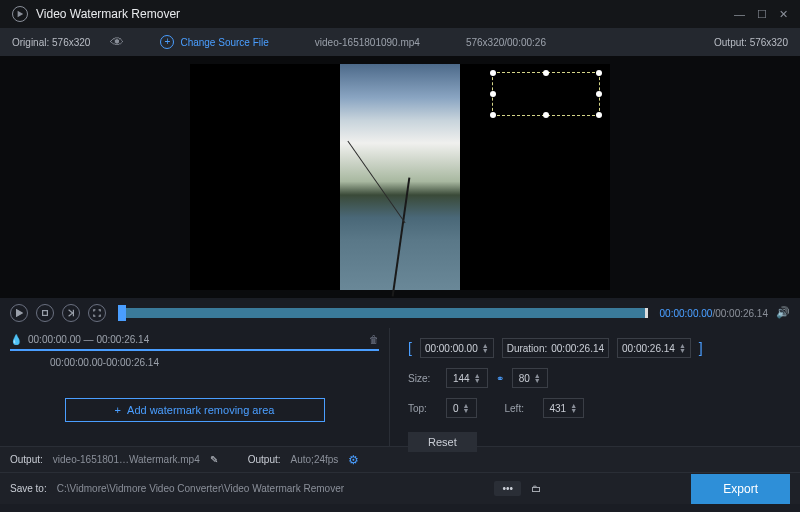 This screenshot has width=800, height=512. Describe the element at coordinates (368, 42) in the screenshot. I see `filename-label: video-1651801090.mp4` at that location.